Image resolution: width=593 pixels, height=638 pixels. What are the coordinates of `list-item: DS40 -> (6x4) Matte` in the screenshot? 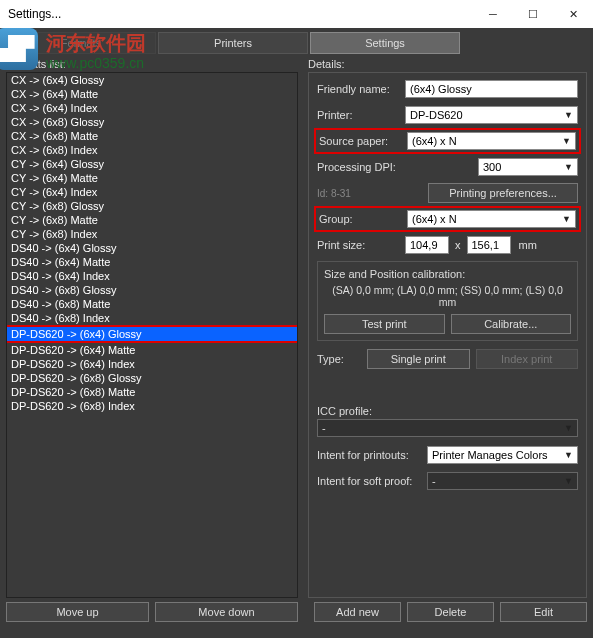 It's located at (152, 262).